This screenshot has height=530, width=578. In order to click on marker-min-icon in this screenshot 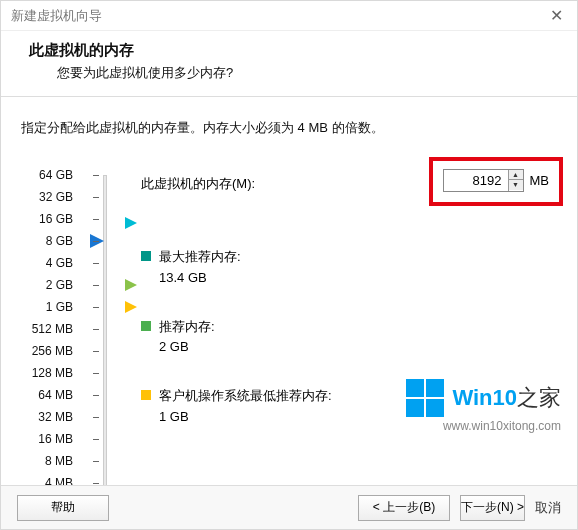, I will do `click(131, 307)`.